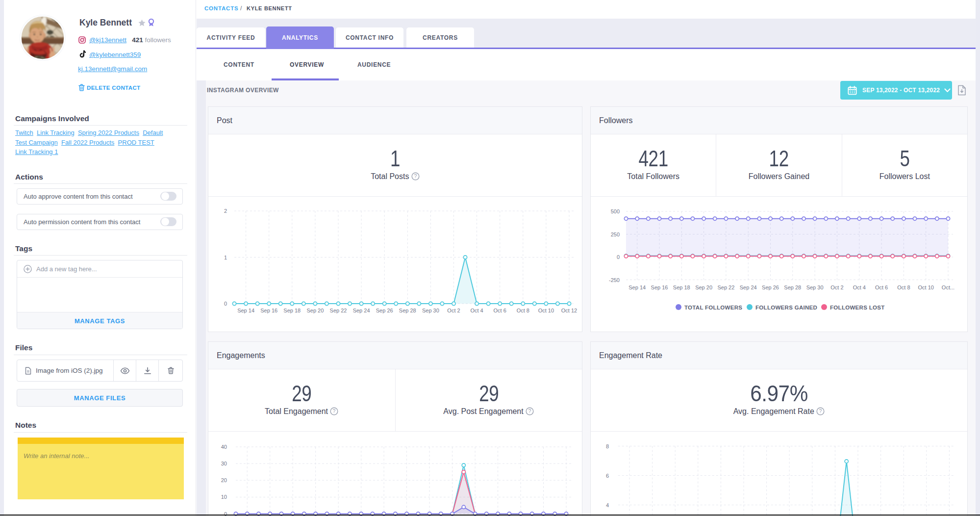 This screenshot has height=516, width=980. What do you see at coordinates (614, 280) in the screenshot?
I see `svg-text: -250` at bounding box center [614, 280].